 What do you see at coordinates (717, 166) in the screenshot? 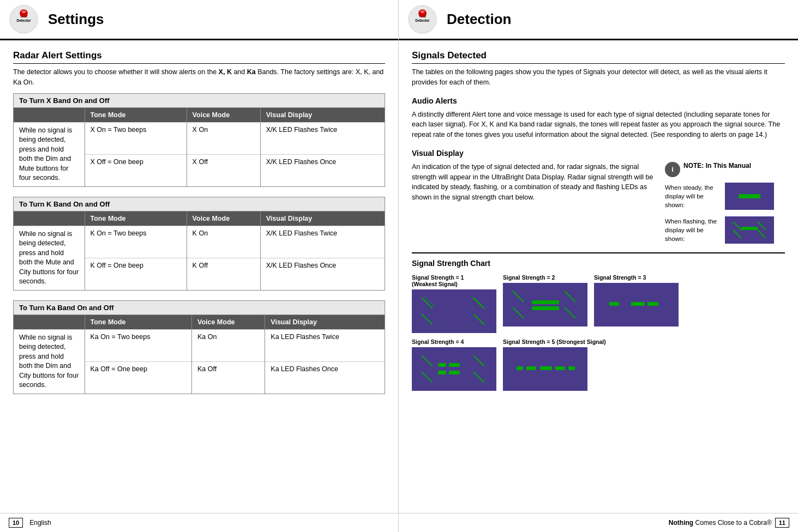
I see `note-title: NOTE: In This Manual` at bounding box center [717, 166].